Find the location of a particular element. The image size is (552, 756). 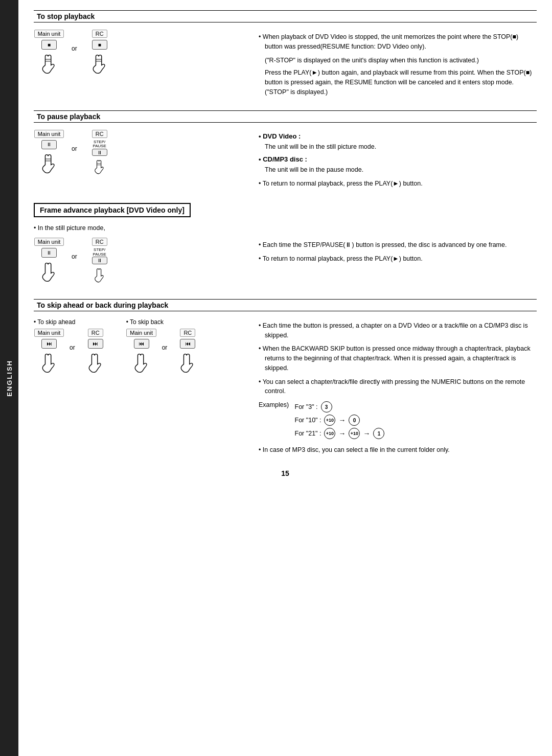

dvd-video-note: The unit will be in the still picture mo… is located at coordinates (398, 147).